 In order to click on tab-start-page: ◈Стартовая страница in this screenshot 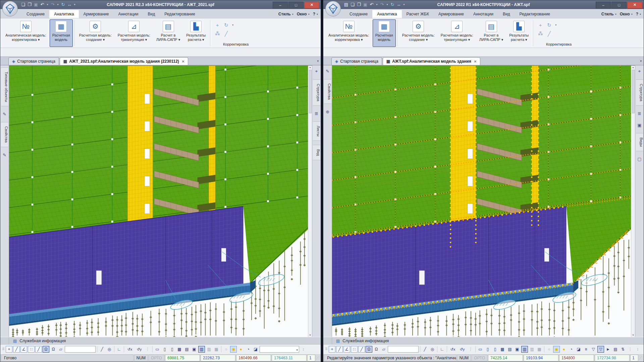, I will do `click(34, 61)`.